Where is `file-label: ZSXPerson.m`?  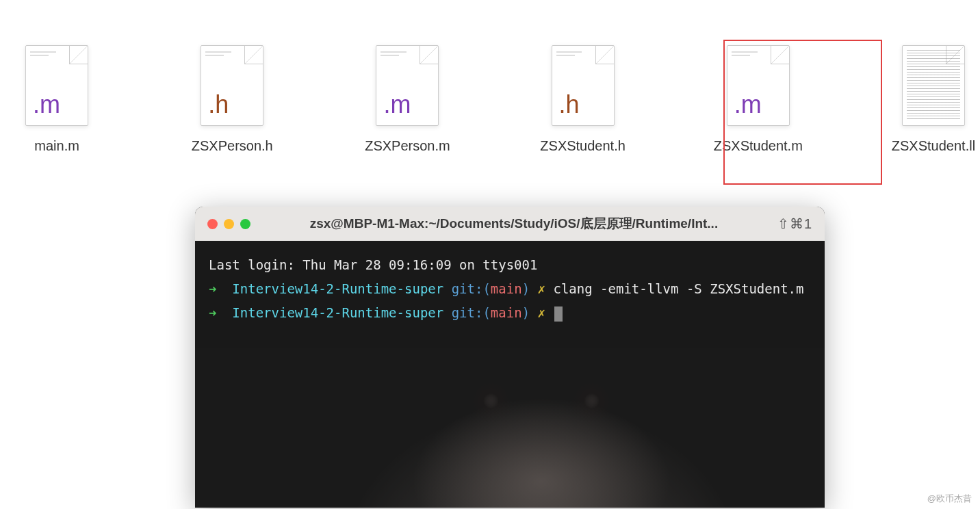 file-label: ZSXPerson.m is located at coordinates (407, 146).